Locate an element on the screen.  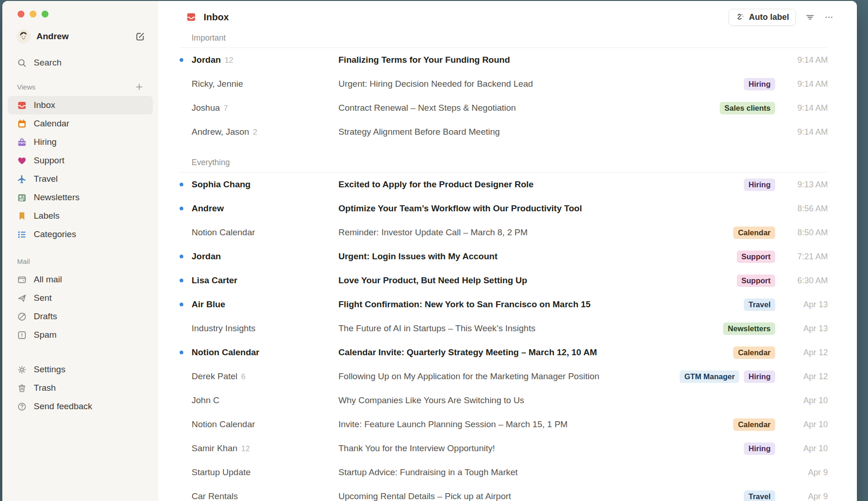
sender-name: Andrew, Jason is located at coordinates (221, 132).